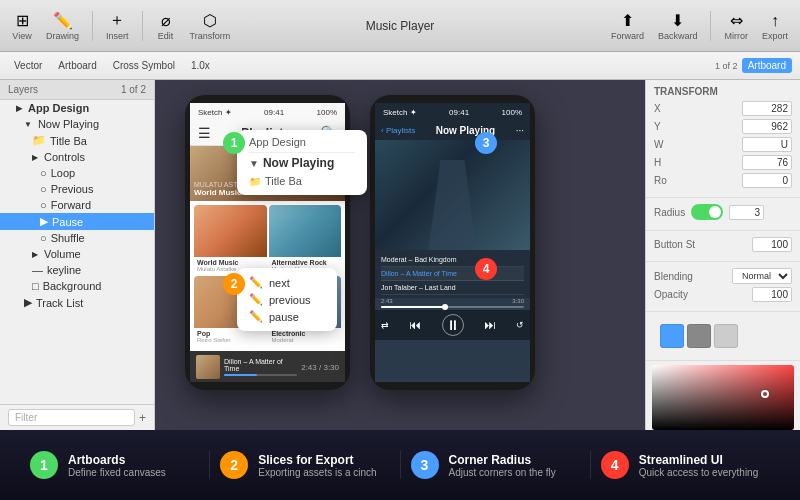  Describe the element at coordinates (452, 260) in the screenshot. I see `np-track-1: Moderat – Bad Kingdom` at that location.